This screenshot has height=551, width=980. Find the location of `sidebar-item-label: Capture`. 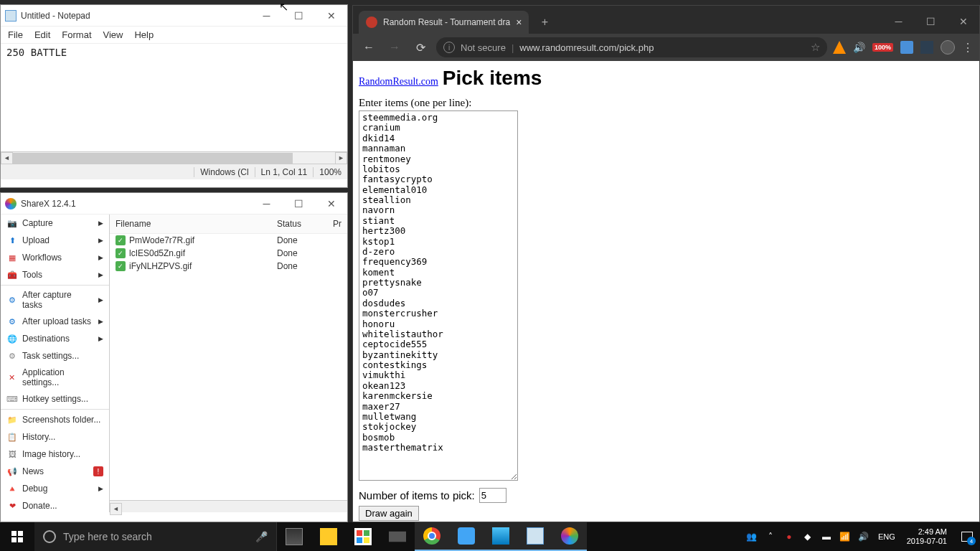

sidebar-item-label: Capture is located at coordinates (37, 223).